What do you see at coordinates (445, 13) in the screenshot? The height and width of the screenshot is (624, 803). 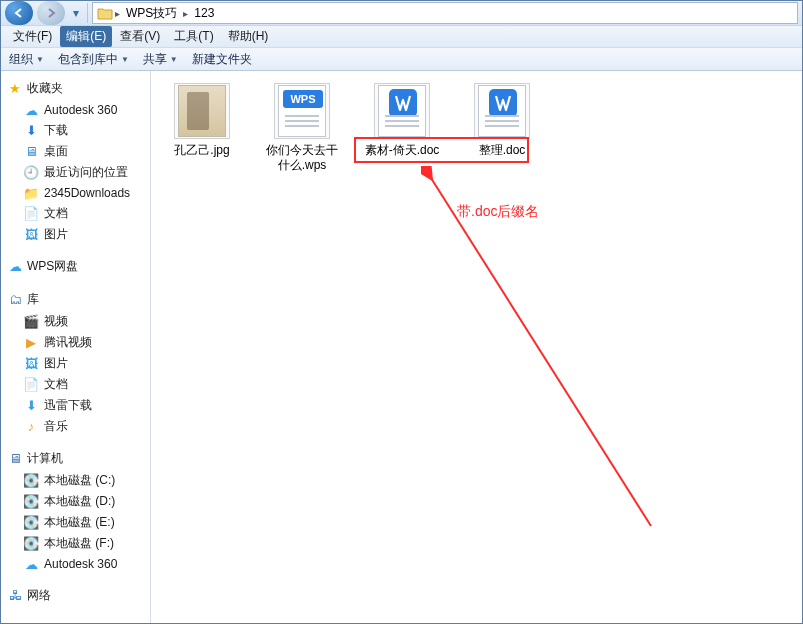 I see `breadcrumb: ▸ WPS技巧 ▸ 123` at bounding box center [445, 13].